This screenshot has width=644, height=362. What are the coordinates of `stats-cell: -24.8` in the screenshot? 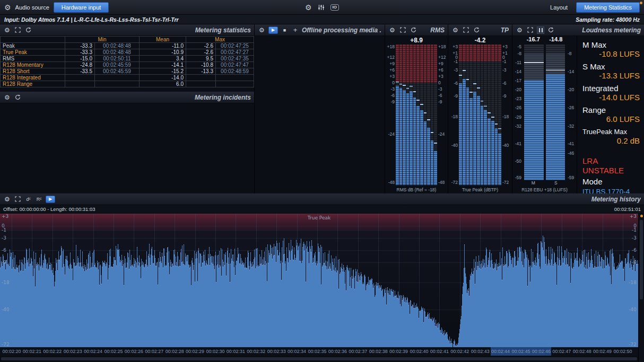 It's located at (80, 65).